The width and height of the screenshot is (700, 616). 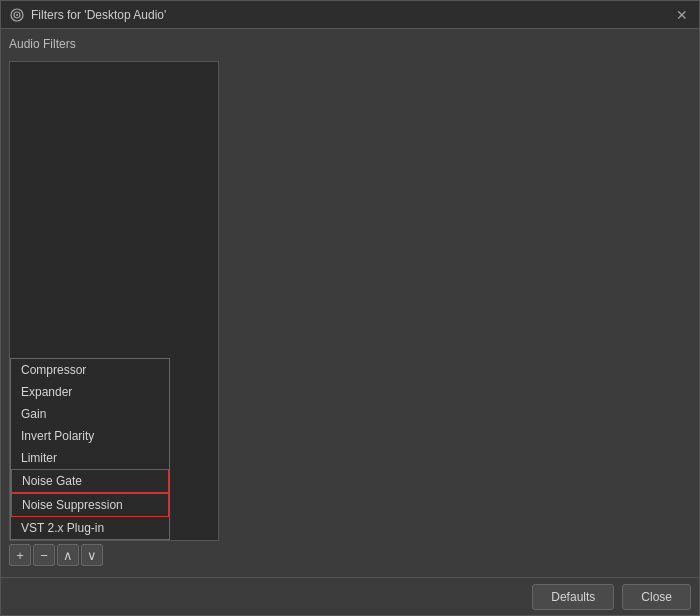 What do you see at coordinates (90, 392) in the screenshot?
I see `dropdown-item-expander: Expander` at bounding box center [90, 392].